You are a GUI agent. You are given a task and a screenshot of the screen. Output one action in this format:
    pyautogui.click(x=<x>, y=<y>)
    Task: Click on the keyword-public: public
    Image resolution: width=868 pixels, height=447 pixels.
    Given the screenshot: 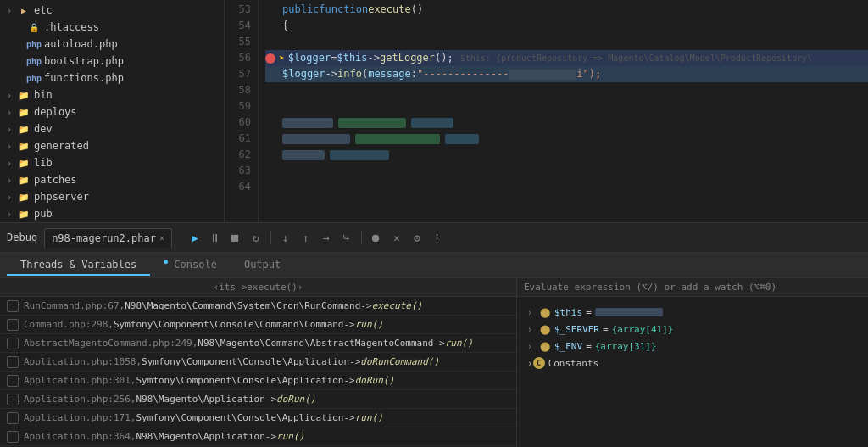 What is the action you would take?
    pyautogui.click(x=300, y=10)
    